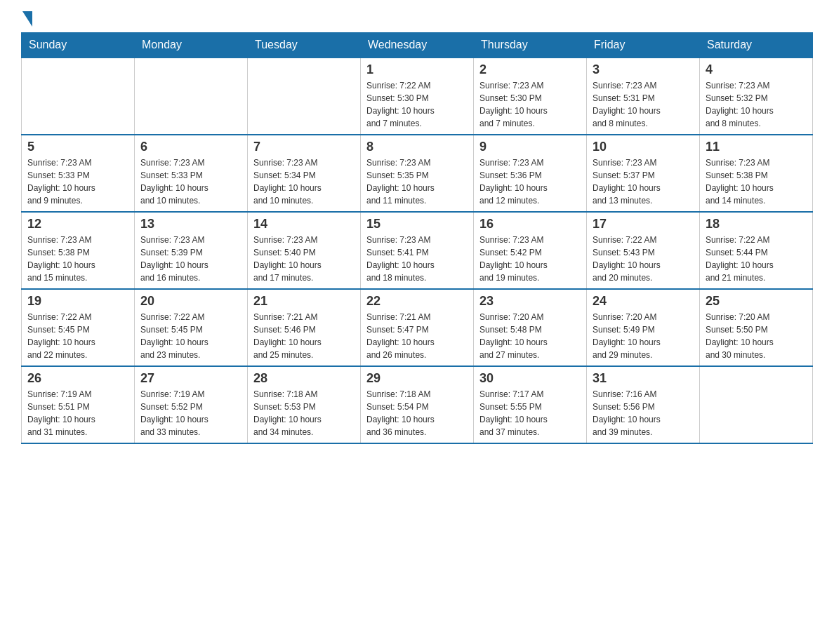  What do you see at coordinates (417, 302) in the screenshot?
I see `day-number: 22` at bounding box center [417, 302].